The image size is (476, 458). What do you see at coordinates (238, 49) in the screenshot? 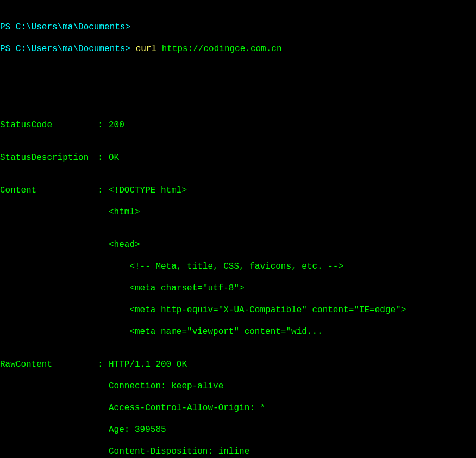
I see `command-line: PS C:\Users\ma\Documents> curl https://c…` at bounding box center [238, 49].